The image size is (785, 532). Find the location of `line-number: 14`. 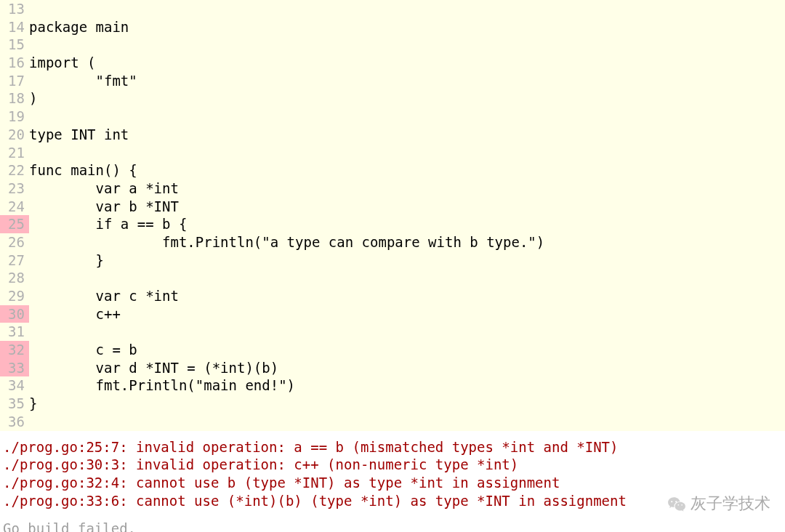

line-number: 14 is located at coordinates (15, 28).